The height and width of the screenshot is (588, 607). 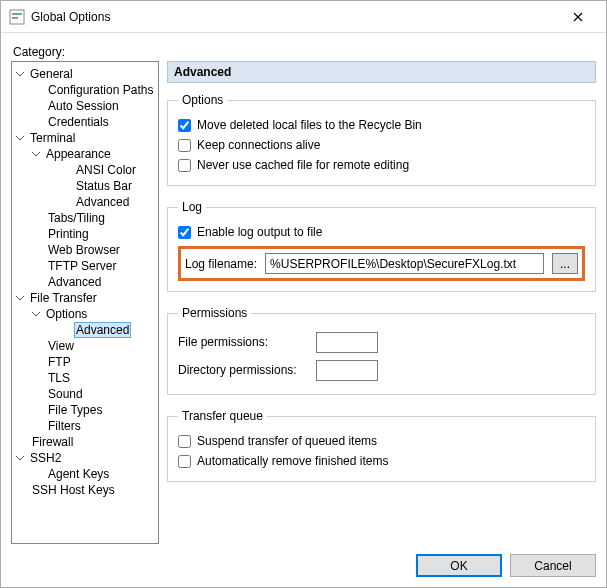 What do you see at coordinates (75, 410) in the screenshot?
I see `tree-item-file-types: File Types` at bounding box center [75, 410].